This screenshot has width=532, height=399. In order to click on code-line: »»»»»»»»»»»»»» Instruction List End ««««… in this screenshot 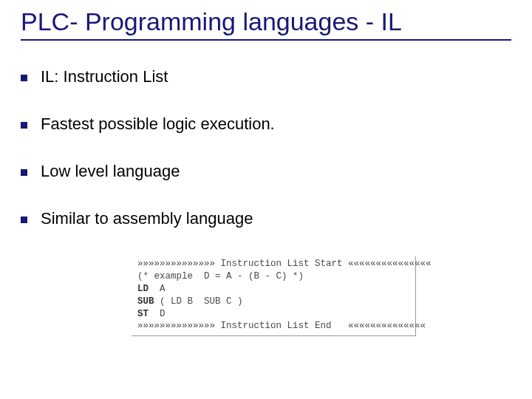, I will do `click(282, 326)`.